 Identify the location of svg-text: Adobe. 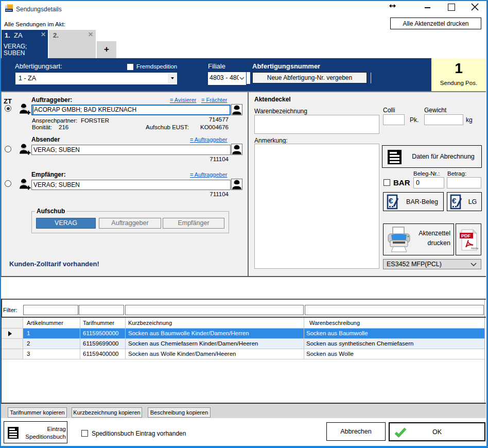
(475, 248).